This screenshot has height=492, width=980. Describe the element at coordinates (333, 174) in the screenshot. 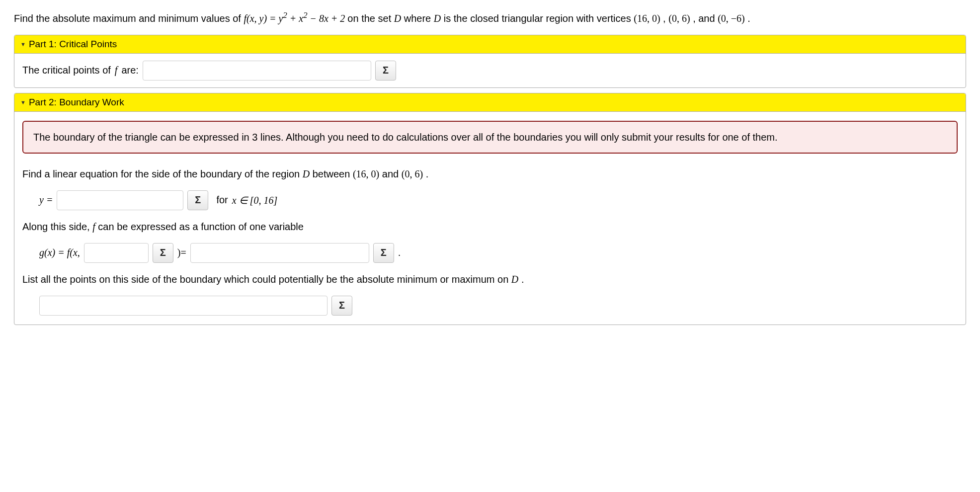

I see `text: between` at that location.